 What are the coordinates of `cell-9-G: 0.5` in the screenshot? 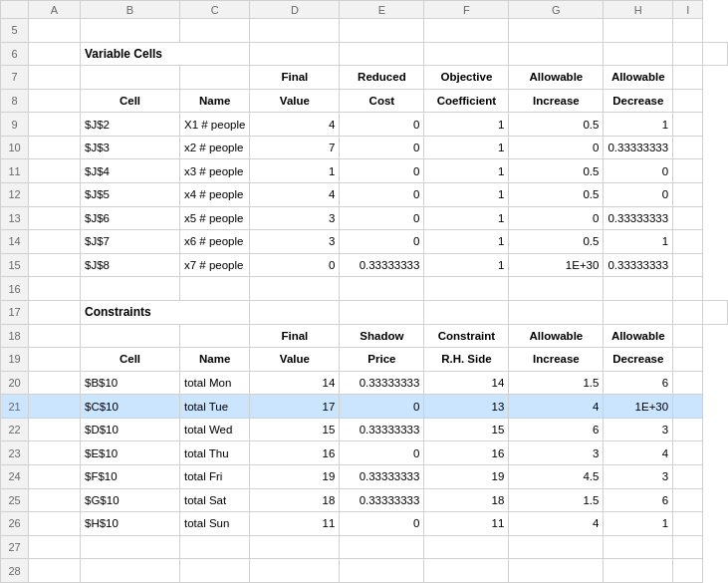 It's located at (556, 125).